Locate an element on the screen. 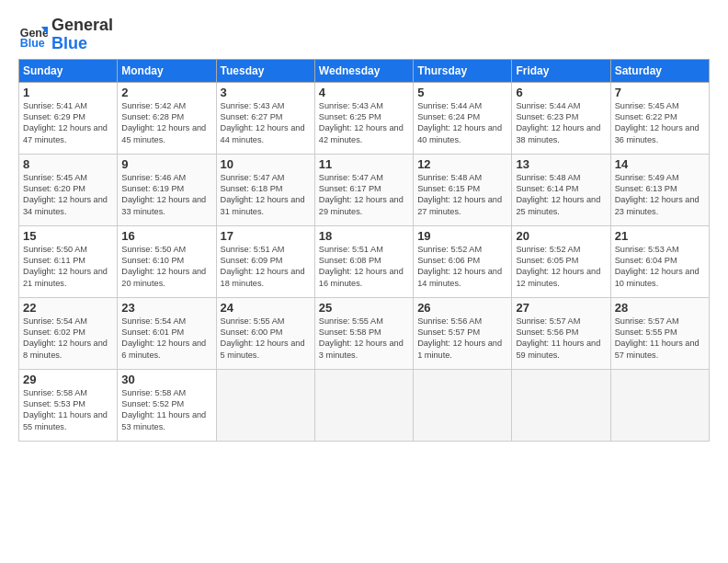 The width and height of the screenshot is (728, 563). calendar-header-row: Sunday Monday Tuesday Wednesday Thursday… is located at coordinates (364, 70).